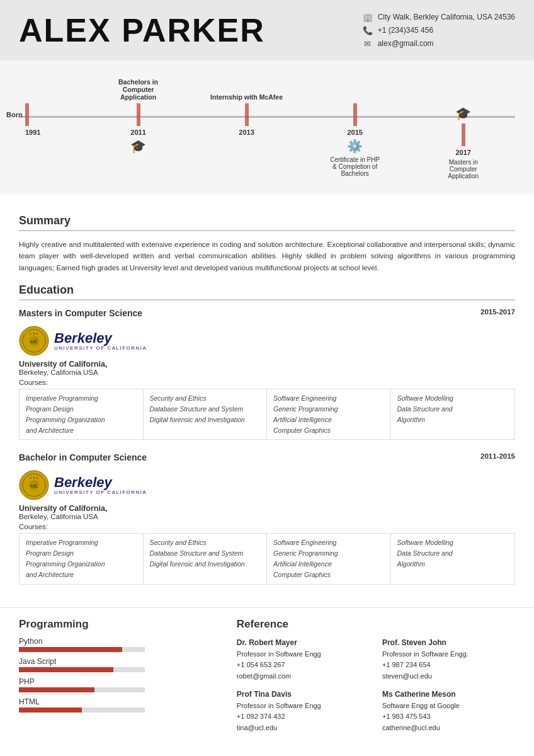 The width and height of the screenshot is (534, 756). Describe the element at coordinates (247, 127) in the screenshot. I see `timeline-item-internship: Internship with McAfee 2013` at that location.